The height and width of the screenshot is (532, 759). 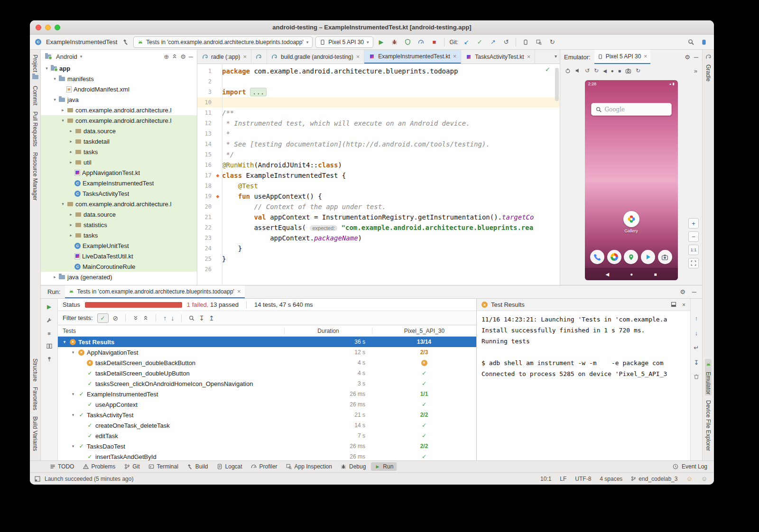 What do you see at coordinates (578, 71) in the screenshot?
I see `volume-icon` at bounding box center [578, 71].